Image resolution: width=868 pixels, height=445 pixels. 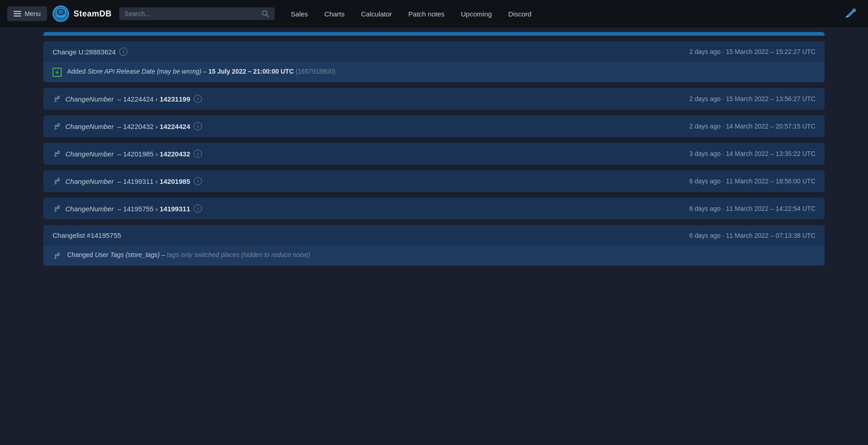 What do you see at coordinates (198, 99) in the screenshot?
I see `info-icon-1: i` at bounding box center [198, 99].